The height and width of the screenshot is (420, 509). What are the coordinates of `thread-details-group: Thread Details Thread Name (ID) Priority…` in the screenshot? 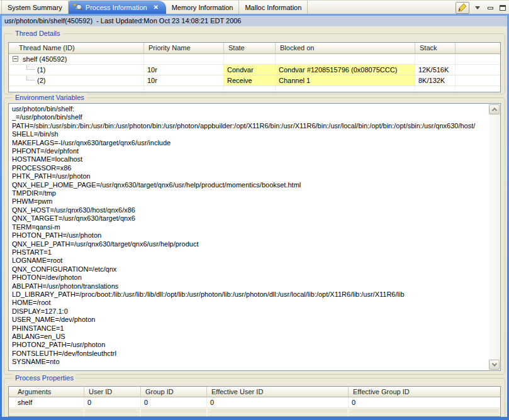 It's located at (254, 64).